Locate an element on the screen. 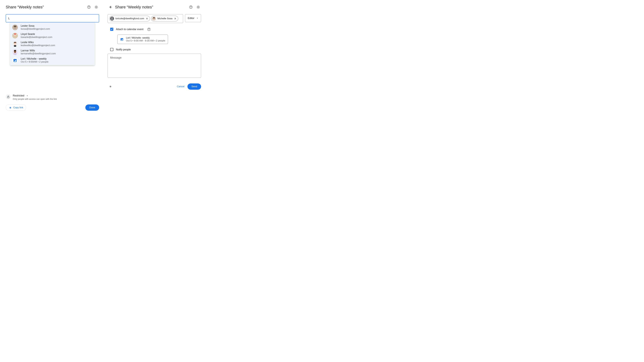 This screenshot has width=644, height=362. person-icon is located at coordinates (112, 18).